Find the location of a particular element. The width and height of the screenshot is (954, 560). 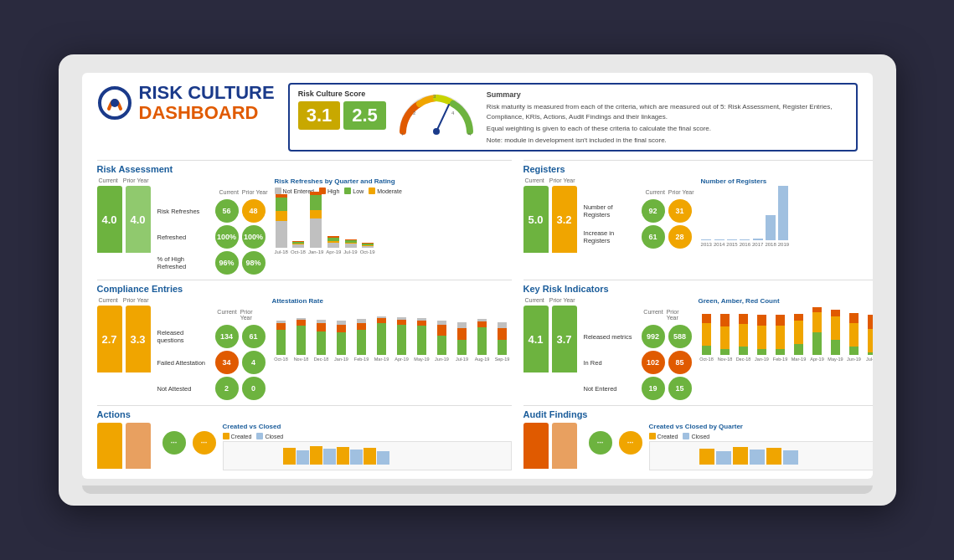

metric-prior: 61 is located at coordinates (254, 337).